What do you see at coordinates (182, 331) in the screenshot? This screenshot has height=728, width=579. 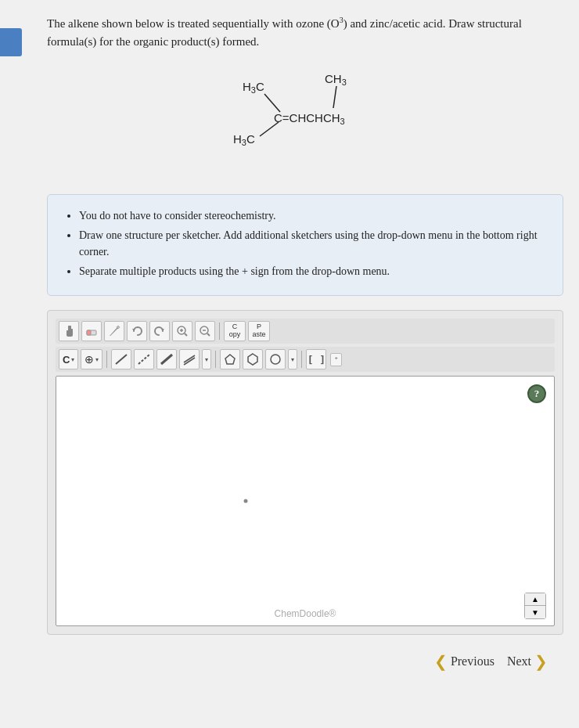 I see `zoom-in-btn` at bounding box center [182, 331].